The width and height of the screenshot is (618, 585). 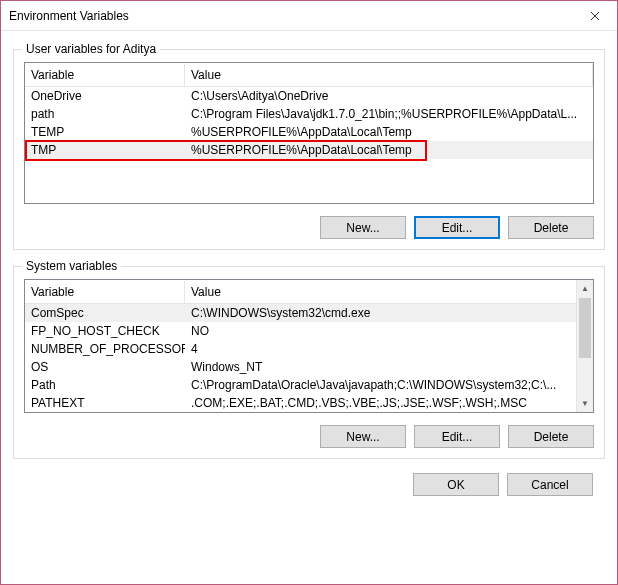 I want to click on table-row: PROCESSOR_ARCHITECTUREAMD64, so click(x=300, y=412).